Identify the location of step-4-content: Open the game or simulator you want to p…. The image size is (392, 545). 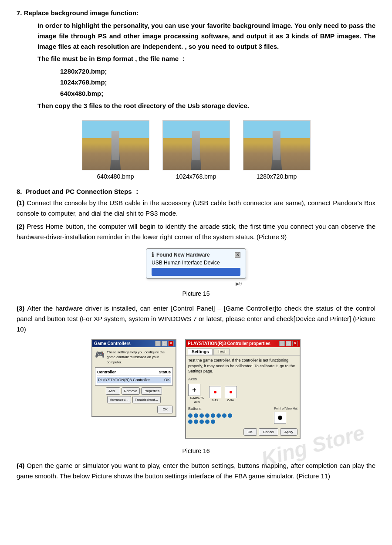
(196, 471).